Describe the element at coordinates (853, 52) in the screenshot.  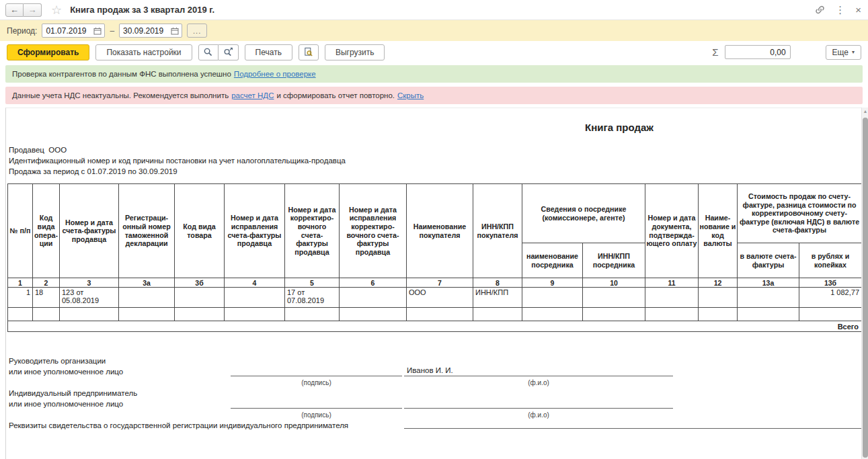
I see `chevron-down-icon: ▾` at that location.